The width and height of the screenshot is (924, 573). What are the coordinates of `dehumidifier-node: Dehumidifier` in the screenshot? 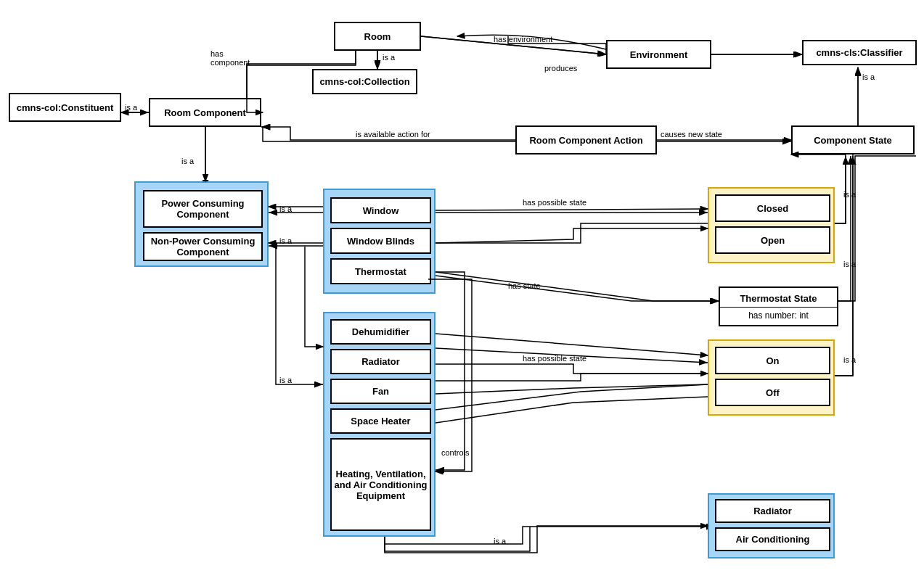 It's located at (380, 332).